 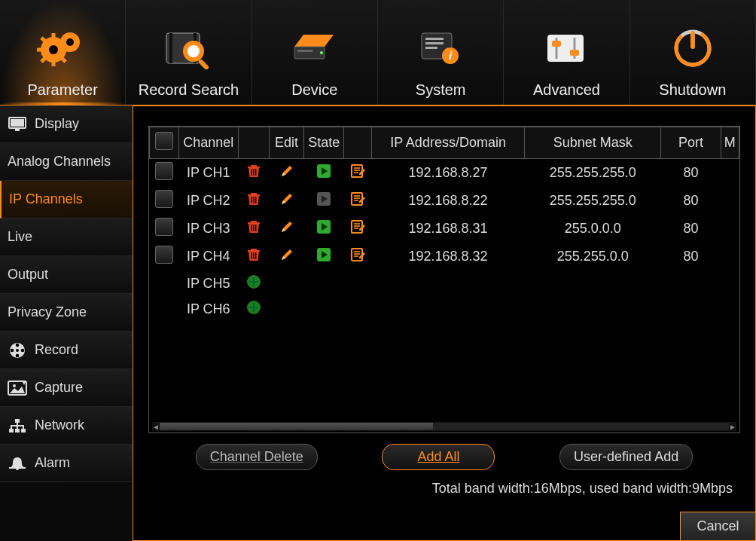 I want to click on user-defined-add-button: User-defined Add, so click(x=626, y=457).